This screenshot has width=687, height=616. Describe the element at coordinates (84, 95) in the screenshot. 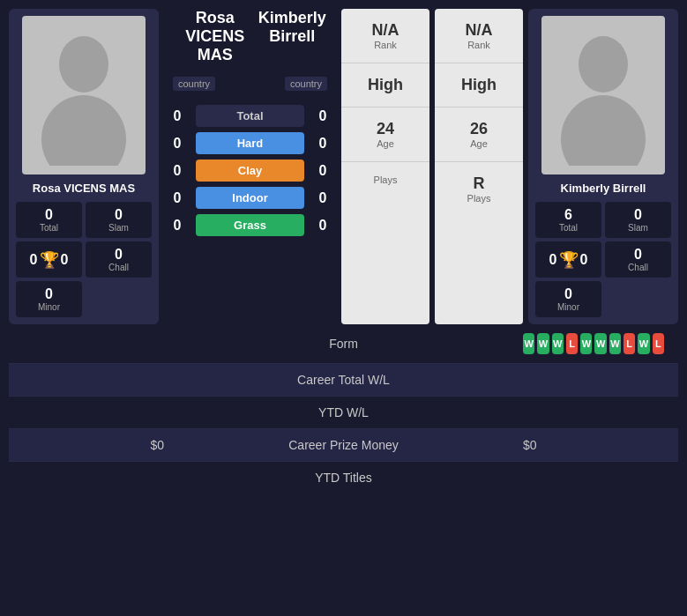

I see `left-player-avatar` at that location.